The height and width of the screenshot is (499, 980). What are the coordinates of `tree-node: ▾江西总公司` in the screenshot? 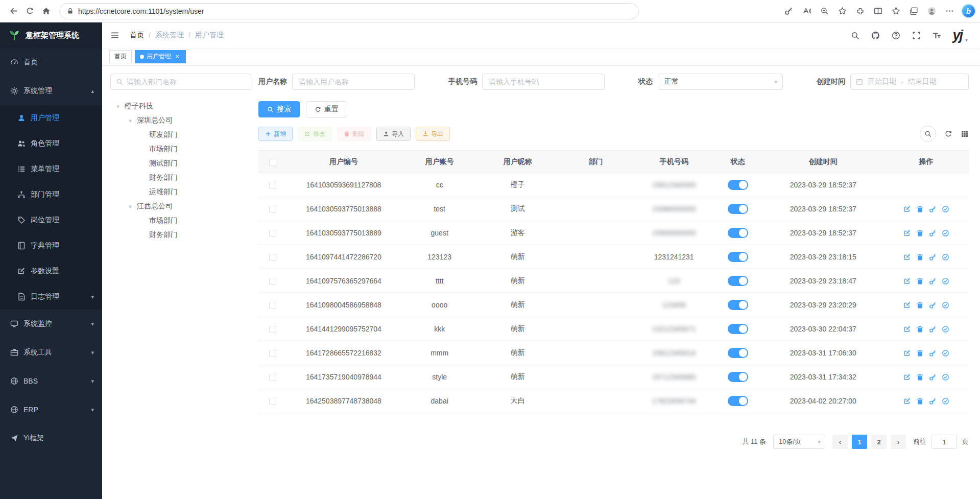 It's located at (181, 206).